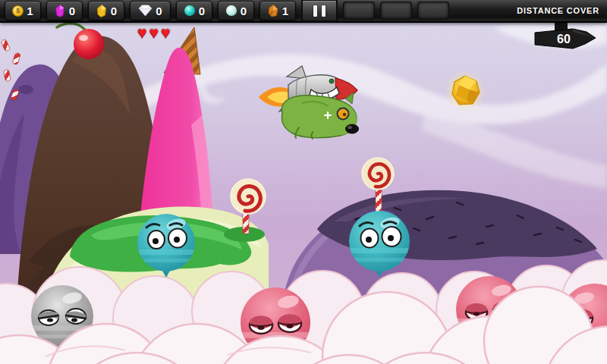  I want to click on counter-coins: $ 1, so click(23, 11).